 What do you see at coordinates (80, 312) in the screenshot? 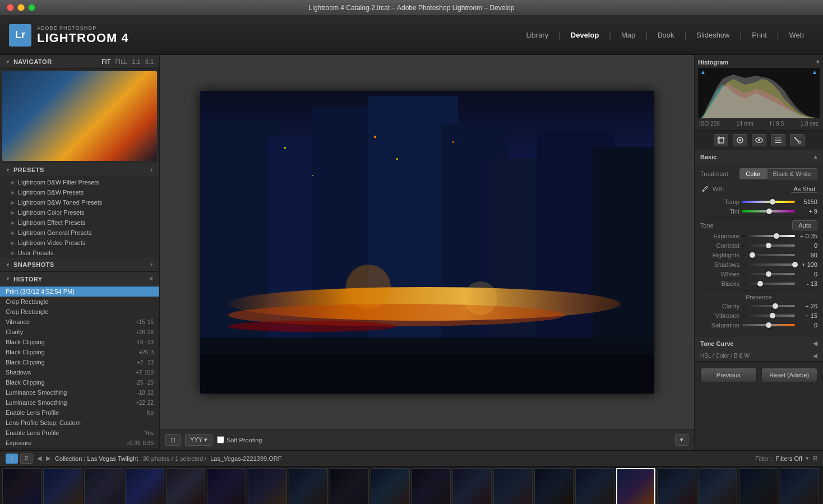
I see `history-item-2: Crop Rectangle` at bounding box center [80, 312].